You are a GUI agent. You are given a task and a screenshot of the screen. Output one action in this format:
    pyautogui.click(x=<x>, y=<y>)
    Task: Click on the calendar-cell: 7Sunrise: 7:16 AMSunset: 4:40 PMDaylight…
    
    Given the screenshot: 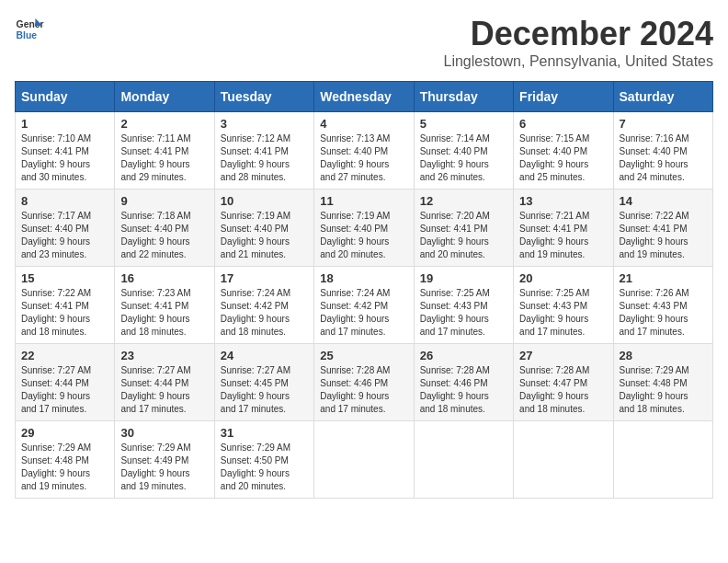 What is the action you would take?
    pyautogui.click(x=663, y=151)
    